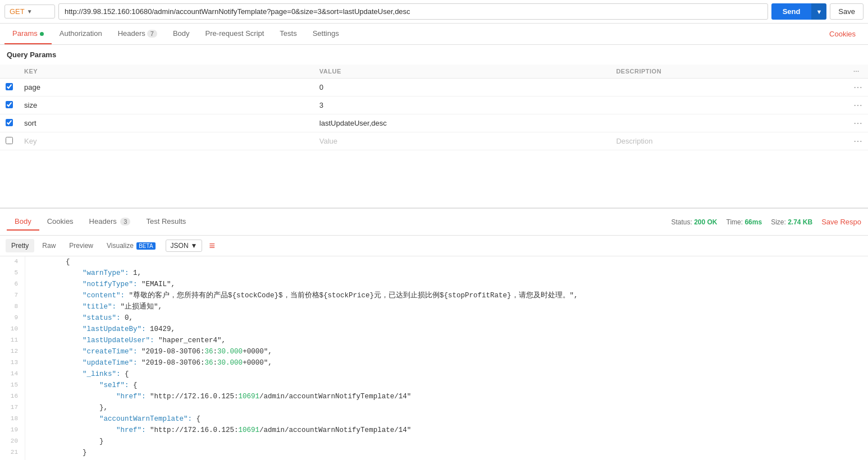 This screenshot has width=868, height=460. Describe the element at coordinates (463, 141) in the screenshot. I see `row-value-cell: Value` at that location.